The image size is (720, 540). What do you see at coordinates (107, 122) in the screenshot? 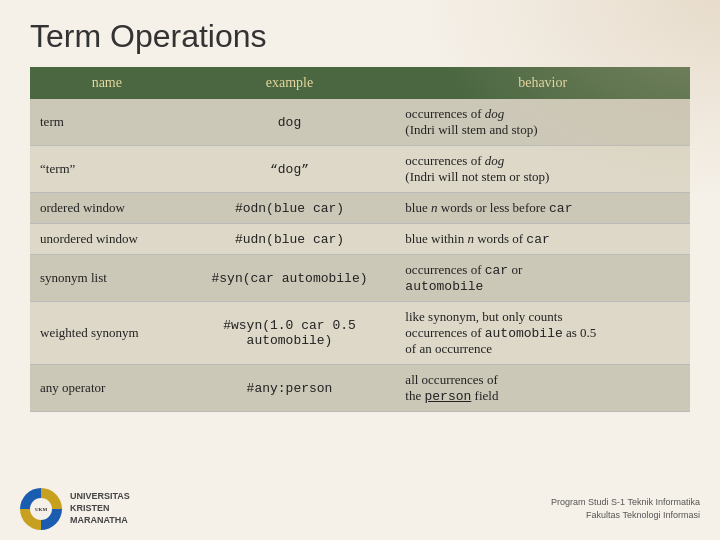
I see `cell-name: term` at bounding box center [107, 122].